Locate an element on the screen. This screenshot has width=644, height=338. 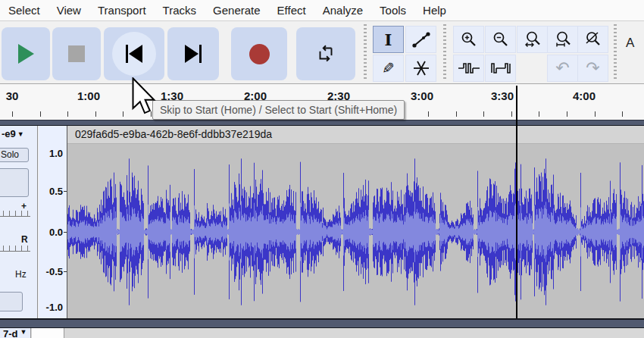
record-button is located at coordinates (259, 54).